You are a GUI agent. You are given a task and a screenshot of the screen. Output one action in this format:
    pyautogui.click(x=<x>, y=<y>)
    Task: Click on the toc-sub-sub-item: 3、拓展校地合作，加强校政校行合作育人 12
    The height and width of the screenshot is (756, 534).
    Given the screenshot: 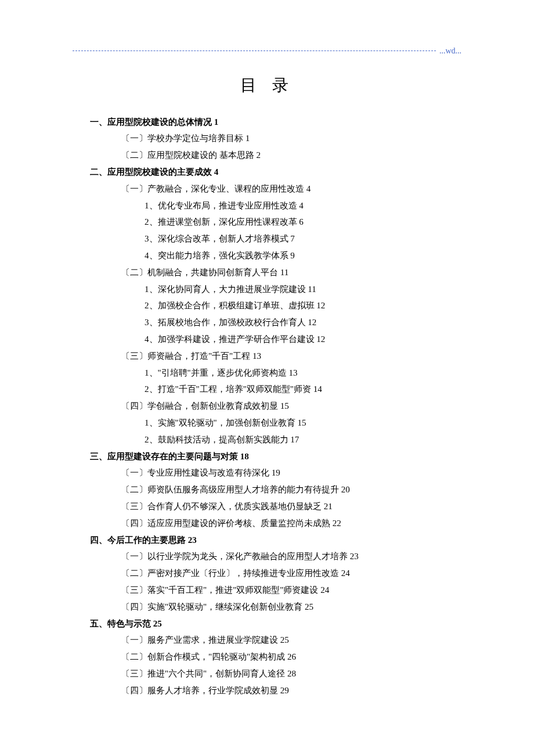 What is the action you would take?
    pyautogui.click(x=303, y=323)
    